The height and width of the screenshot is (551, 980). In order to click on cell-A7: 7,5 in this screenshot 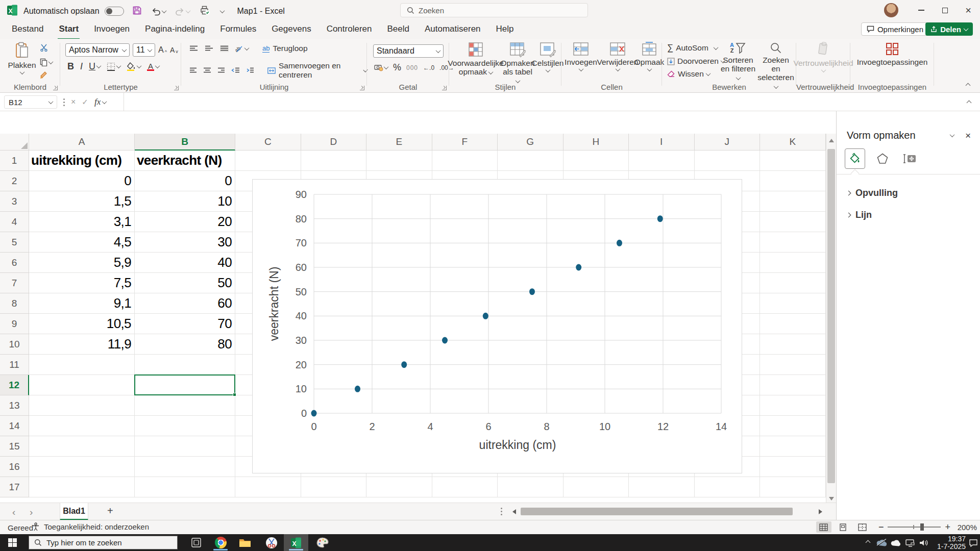, I will do `click(82, 283)`.